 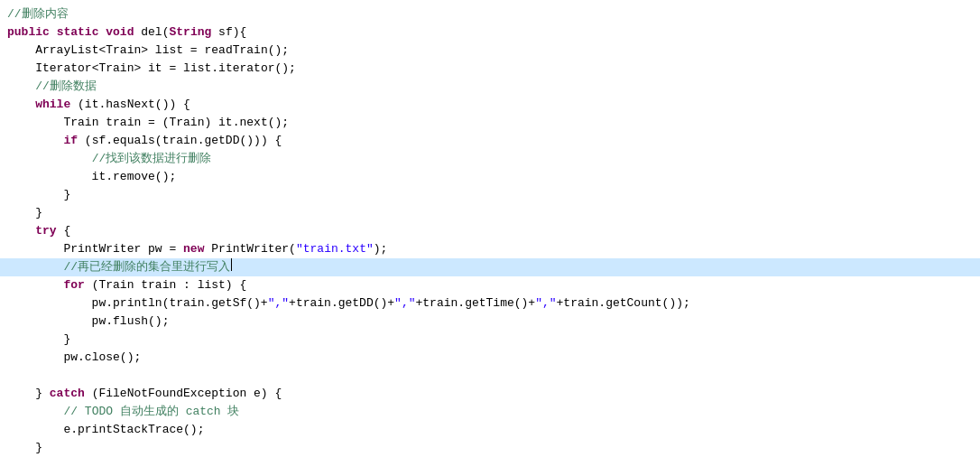 What do you see at coordinates (490, 159) in the screenshot?
I see `code-line-9: //找到该数据进行删除` at bounding box center [490, 159].